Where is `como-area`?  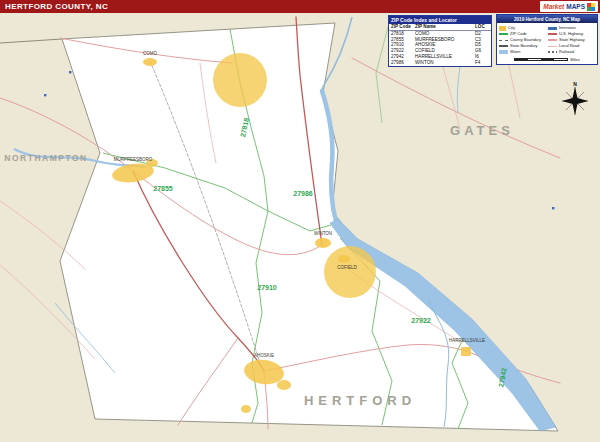 como-area is located at coordinates (150, 62).